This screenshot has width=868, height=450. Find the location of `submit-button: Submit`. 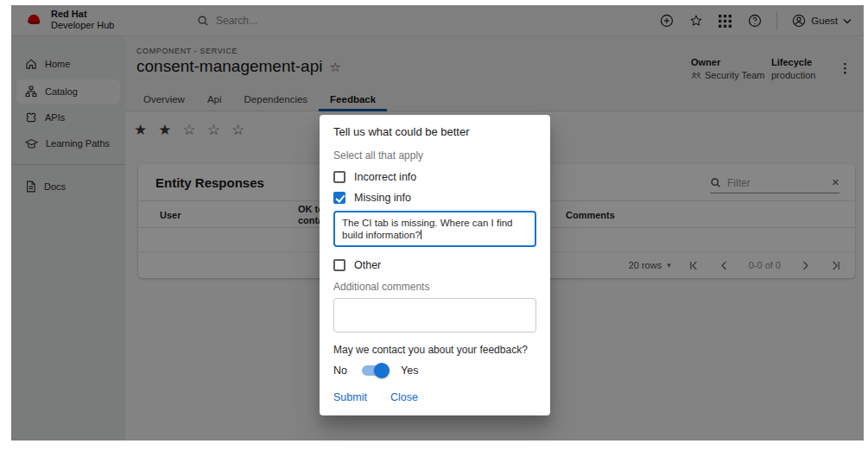

submit-button: Submit is located at coordinates (351, 397).